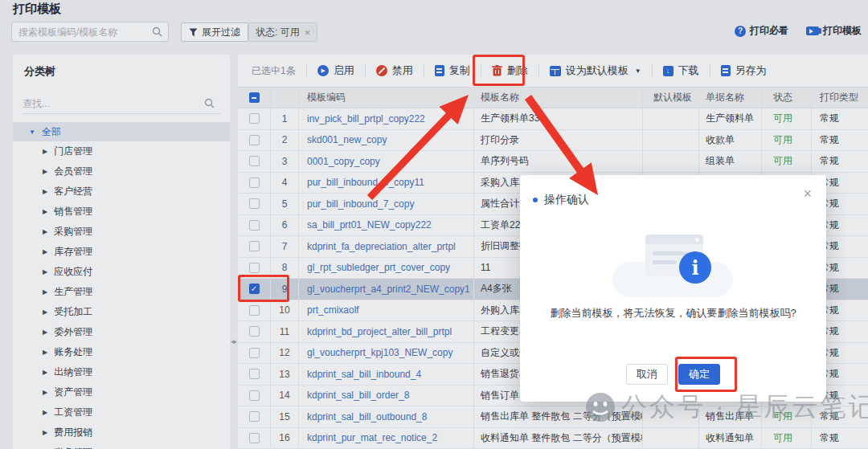 The image size is (868, 449). What do you see at coordinates (689, 71) in the screenshot?
I see `download-label: 下载` at bounding box center [689, 71].